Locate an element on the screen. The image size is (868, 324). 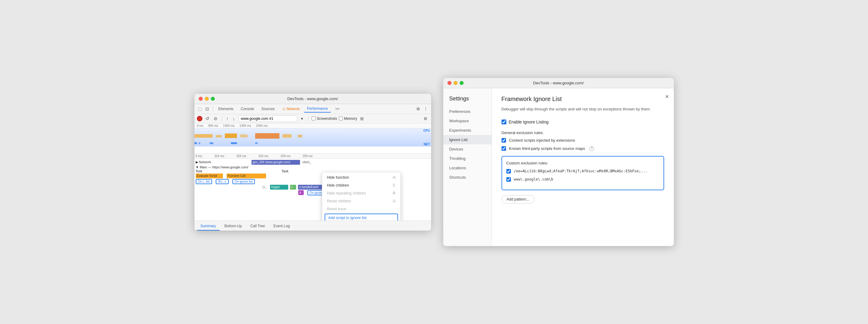
url-input is located at coordinates (268, 119).